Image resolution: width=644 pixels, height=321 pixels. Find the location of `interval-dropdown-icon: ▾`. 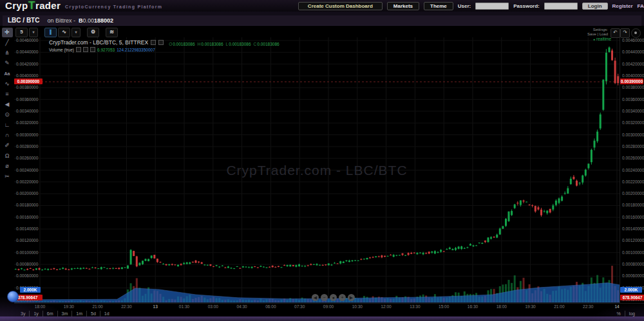

interval-dropdown-icon: ▾ is located at coordinates (33, 32).